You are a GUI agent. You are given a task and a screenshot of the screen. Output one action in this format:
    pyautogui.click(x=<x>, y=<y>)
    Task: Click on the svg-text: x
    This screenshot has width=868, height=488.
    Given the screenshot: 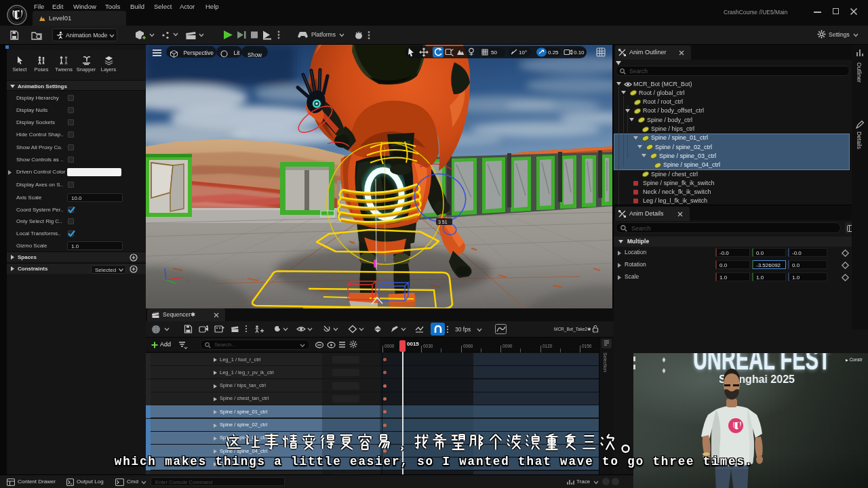 What is the action you would take?
    pyautogui.click(x=188, y=281)
    